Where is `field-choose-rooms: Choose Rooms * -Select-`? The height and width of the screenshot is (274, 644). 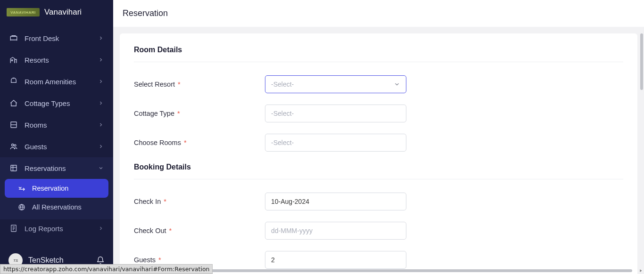
field-choose-rooms: Choose Rooms * -Select- is located at coordinates (379, 143).